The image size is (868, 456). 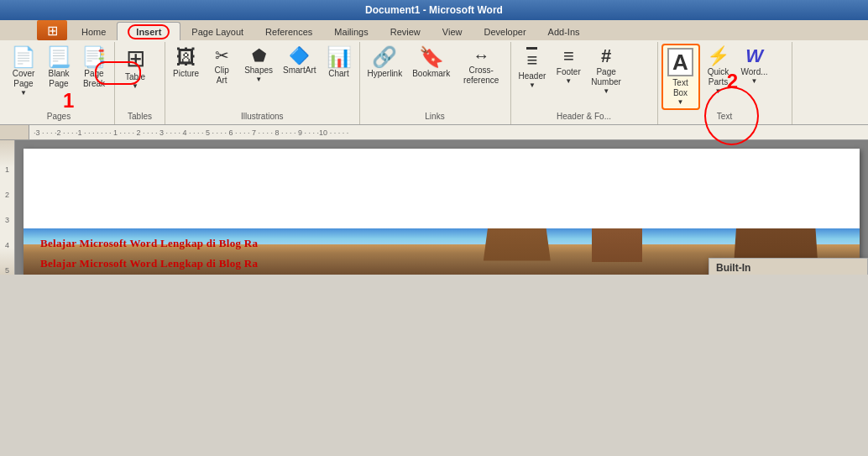 What do you see at coordinates (59, 77) in the screenshot?
I see `pages-buttons: 📄 CoverPage ▼ 📃 BlankPage 📑 PageBreak` at bounding box center [59, 77].